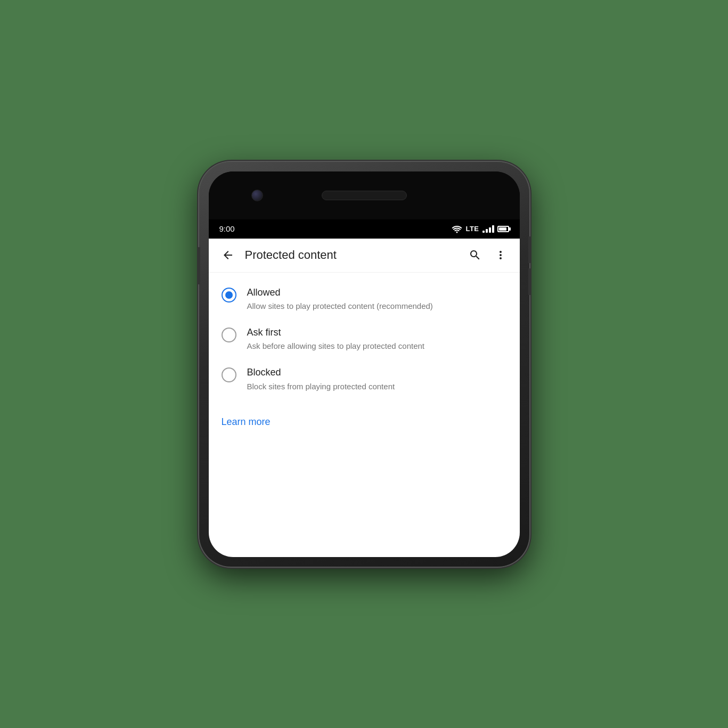 The image size is (728, 728). Describe the element at coordinates (377, 339) in the screenshot. I see `option-text-ask-first: Ask first Ask before allowing sites to p…` at that location.